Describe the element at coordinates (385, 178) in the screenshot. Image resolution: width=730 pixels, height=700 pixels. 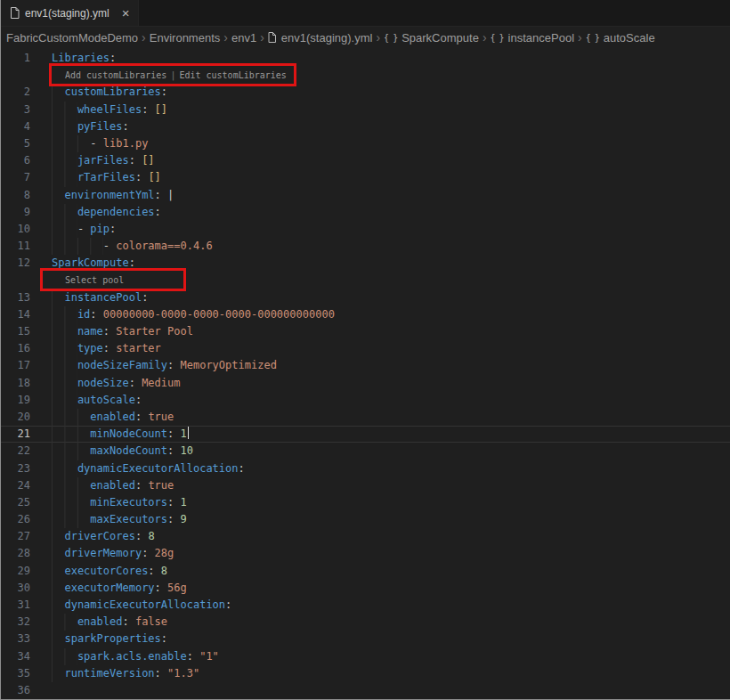
I see `code-line: rTarFiles: []` at that location.